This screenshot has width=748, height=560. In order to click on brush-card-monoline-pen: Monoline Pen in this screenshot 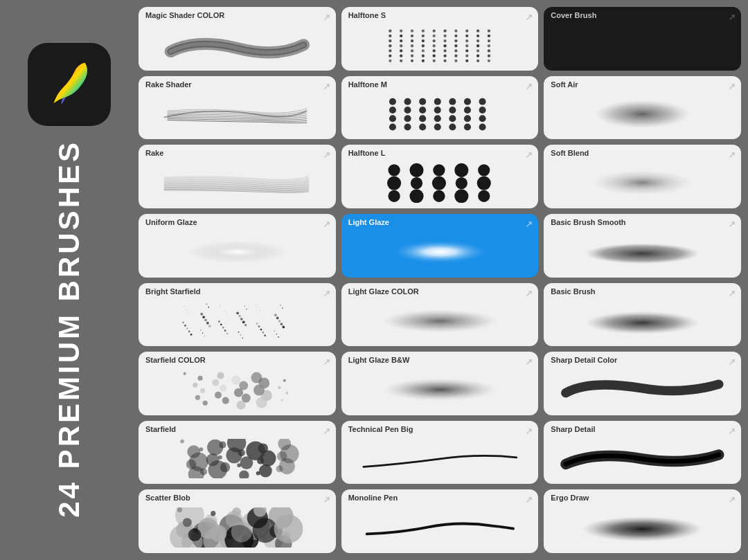, I will do `click(440, 521)`.